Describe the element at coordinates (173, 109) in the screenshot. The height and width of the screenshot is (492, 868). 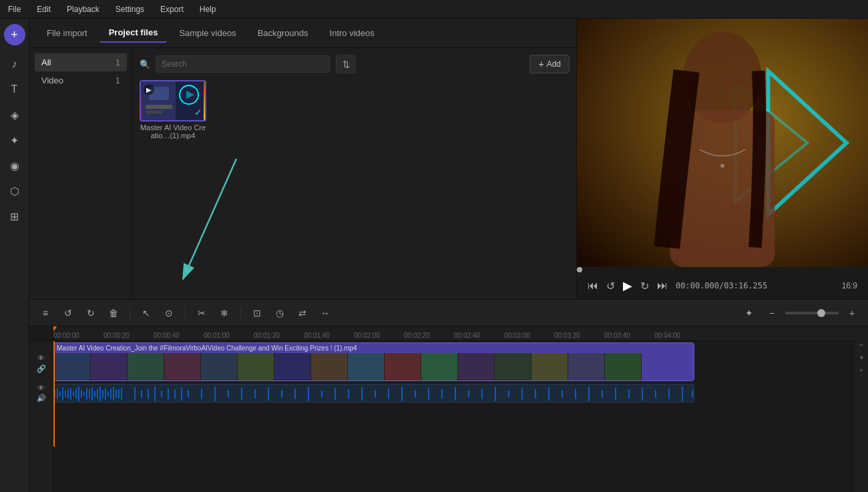
I see `list-item: ✓ ▶ Master AI Video Creatio…(1).mp4` at that location.